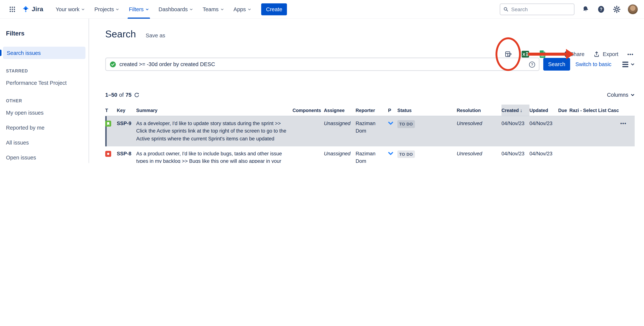  I want to click on issue-summary: As a developer, I'd like to update story…, so click(214, 131).